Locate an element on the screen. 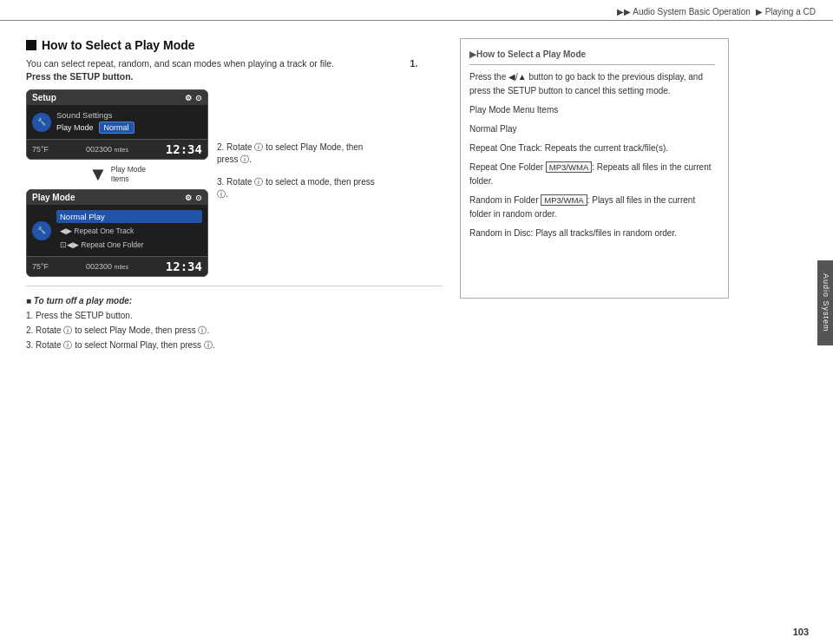  screen2-bluetooth-icon: ⊙ is located at coordinates (199, 198).